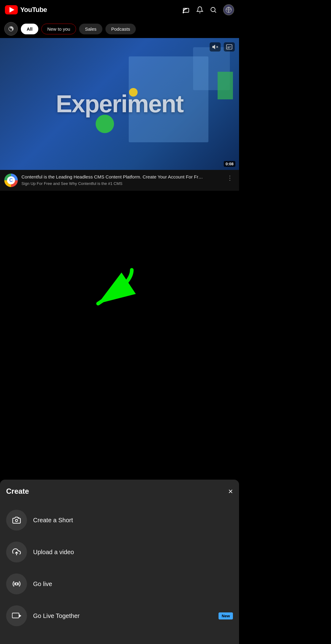  Describe the element at coordinates (120, 584) in the screenshot. I see `go-live-item: Go live` at that location.